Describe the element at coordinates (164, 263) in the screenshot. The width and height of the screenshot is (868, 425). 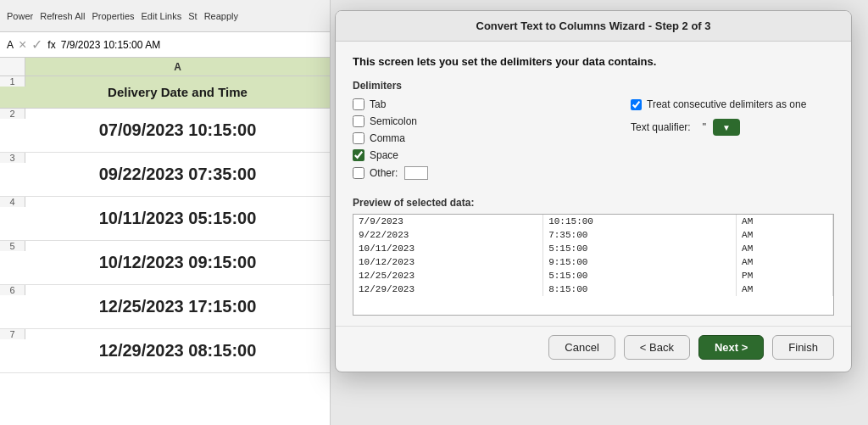
I see `table-row: 5 10/12/2023 09:15:00` at that location.